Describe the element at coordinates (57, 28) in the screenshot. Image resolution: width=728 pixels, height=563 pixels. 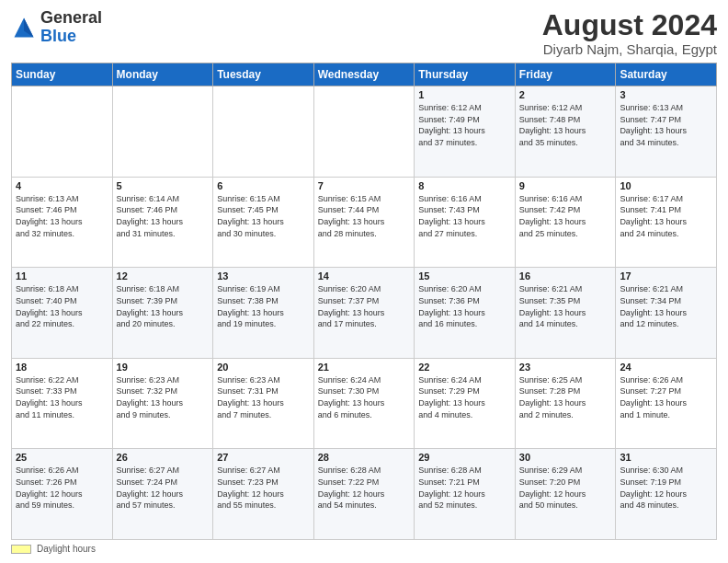
I see `logo: General Blue` at that location.